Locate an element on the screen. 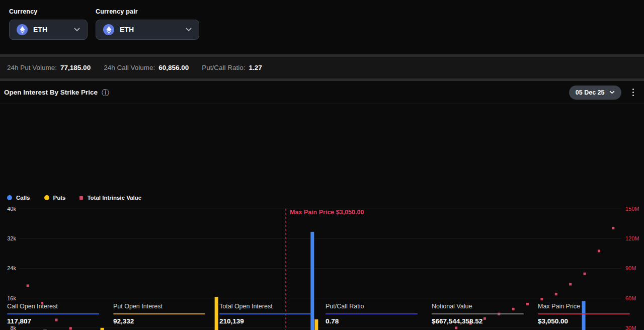  max-pain-label: Max Pain Price $3,050.00 is located at coordinates (327, 212).